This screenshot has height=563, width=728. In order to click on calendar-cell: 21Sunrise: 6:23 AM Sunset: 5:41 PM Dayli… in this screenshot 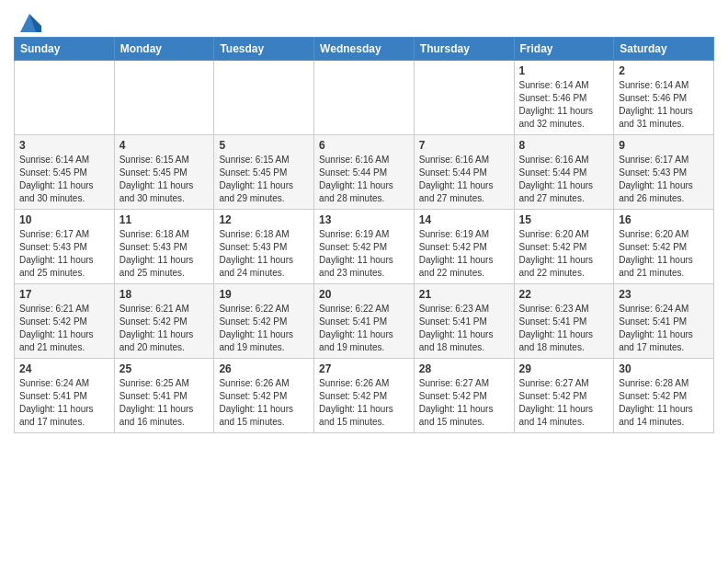, I will do `click(463, 322)`.